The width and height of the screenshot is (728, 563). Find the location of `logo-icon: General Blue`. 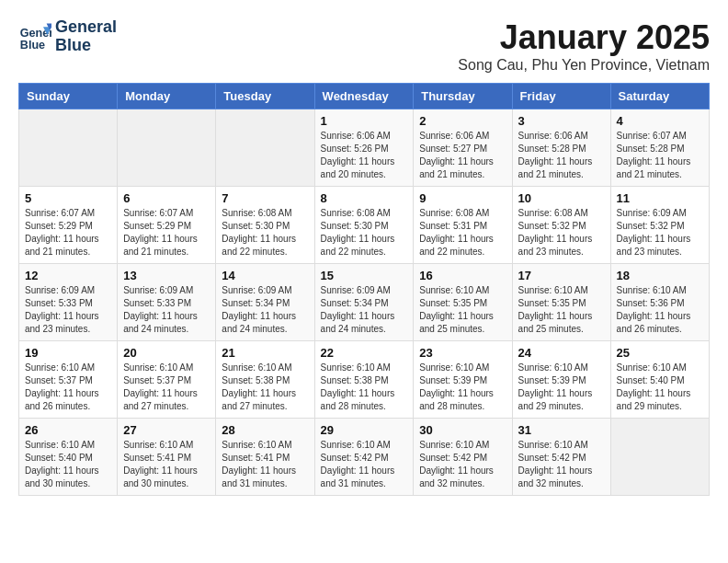

logo-icon: General Blue is located at coordinates (35, 37).